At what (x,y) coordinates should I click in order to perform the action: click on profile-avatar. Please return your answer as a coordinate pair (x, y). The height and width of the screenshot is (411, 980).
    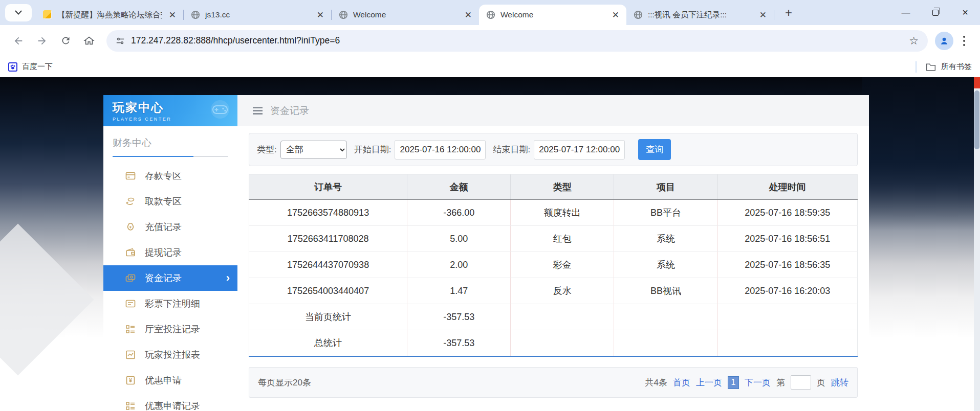
    Looking at the image, I should click on (944, 41).